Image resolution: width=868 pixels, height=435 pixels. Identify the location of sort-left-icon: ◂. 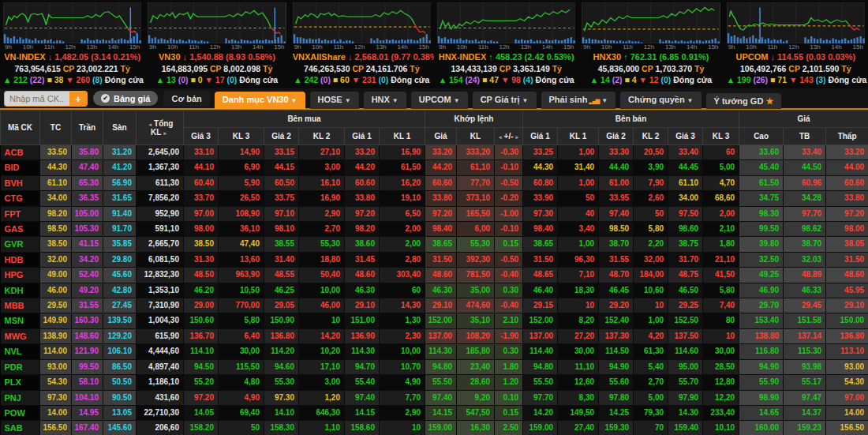
(151, 125).